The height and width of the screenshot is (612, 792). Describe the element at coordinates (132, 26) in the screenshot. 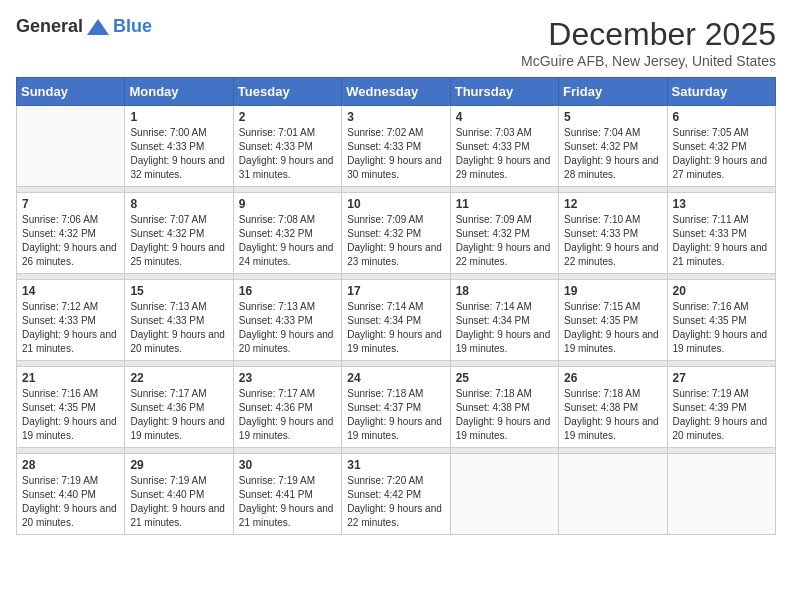

I see `logo-blue-text: Blue` at that location.